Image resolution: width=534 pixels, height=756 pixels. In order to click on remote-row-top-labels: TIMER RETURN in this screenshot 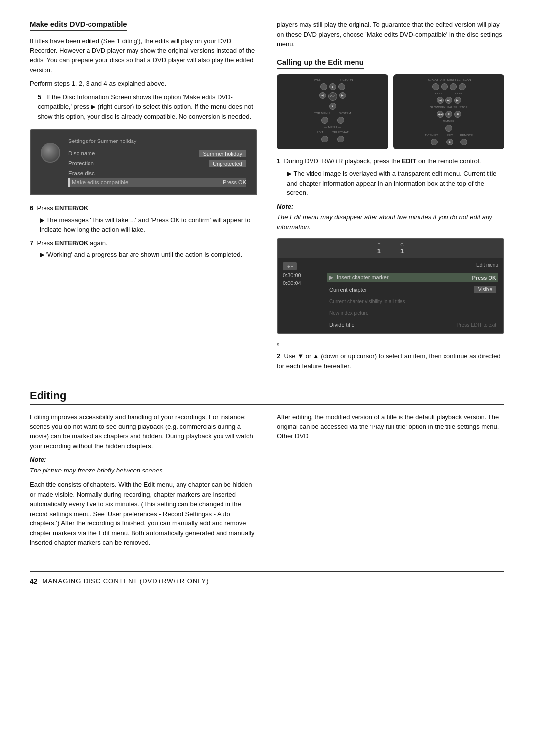, I will do `click(333, 80)`.